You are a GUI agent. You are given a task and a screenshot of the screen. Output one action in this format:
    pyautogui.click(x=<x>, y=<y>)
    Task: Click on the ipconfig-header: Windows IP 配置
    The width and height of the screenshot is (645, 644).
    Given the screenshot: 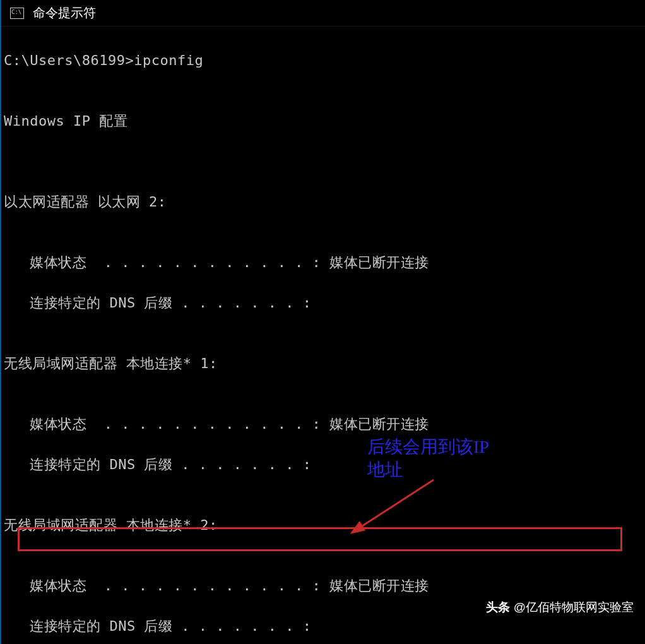 What is the action you would take?
    pyautogui.click(x=323, y=121)
    